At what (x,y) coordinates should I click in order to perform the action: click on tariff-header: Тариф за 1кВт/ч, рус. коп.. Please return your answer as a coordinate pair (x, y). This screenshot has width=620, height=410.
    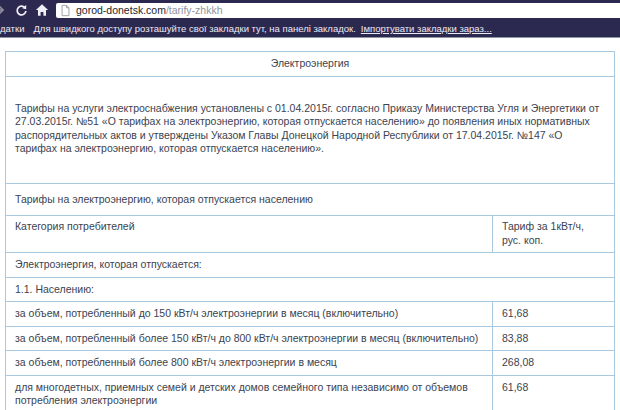
    Looking at the image, I should click on (554, 234).